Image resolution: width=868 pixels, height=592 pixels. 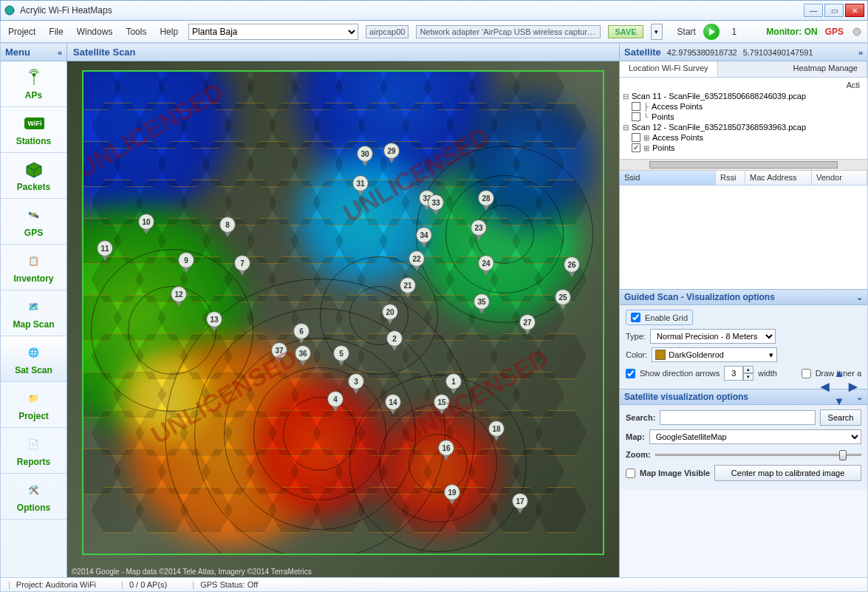 What do you see at coordinates (394, 341) in the screenshot?
I see `map-pin: 2` at bounding box center [394, 341].